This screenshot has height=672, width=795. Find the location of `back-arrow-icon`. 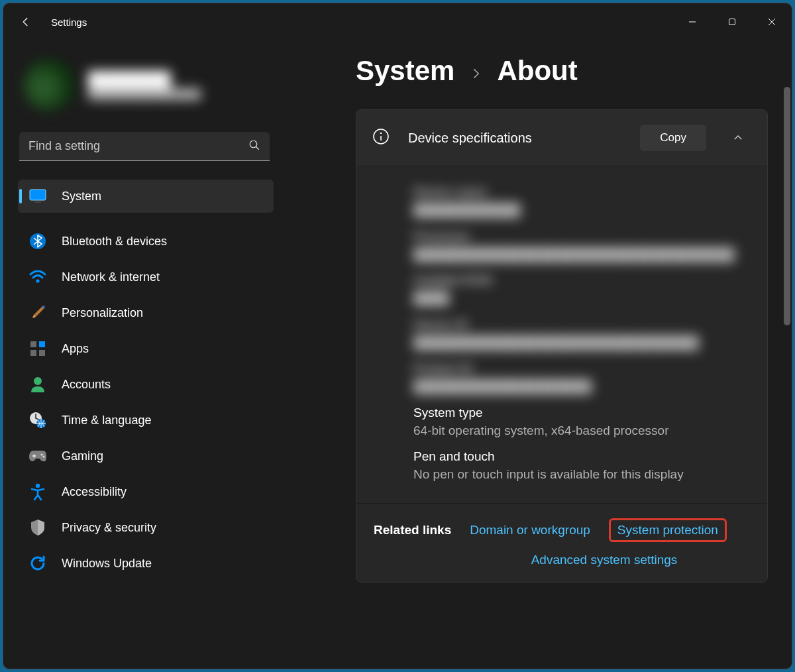

back-arrow-icon is located at coordinates (26, 22).